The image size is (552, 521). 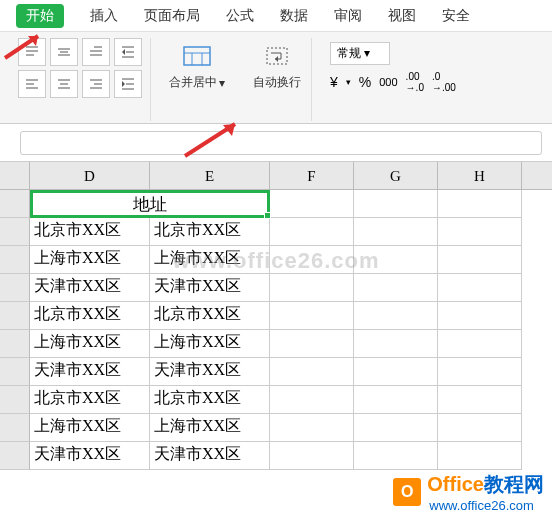 What do you see at coordinates (128, 84) in the screenshot?
I see `indent-inc-btn` at bounding box center [128, 84].